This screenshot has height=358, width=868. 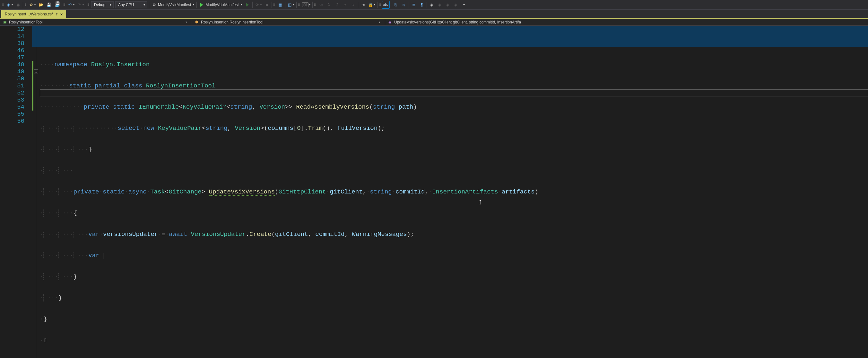 What do you see at coordinates (329, 5) in the screenshot?
I see `step-into-button: ⤵` at bounding box center [329, 5].